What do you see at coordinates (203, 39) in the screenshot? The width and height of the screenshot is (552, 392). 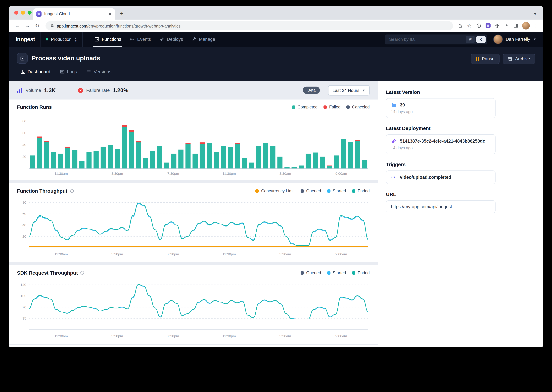 I see `nav-item-manage: Manage` at bounding box center [203, 39].